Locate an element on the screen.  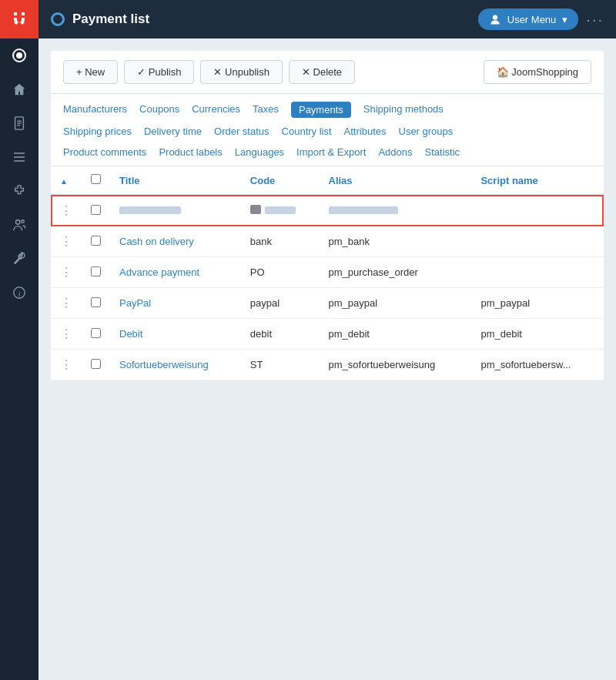
nav-user-groups: User groups is located at coordinates (427, 131).